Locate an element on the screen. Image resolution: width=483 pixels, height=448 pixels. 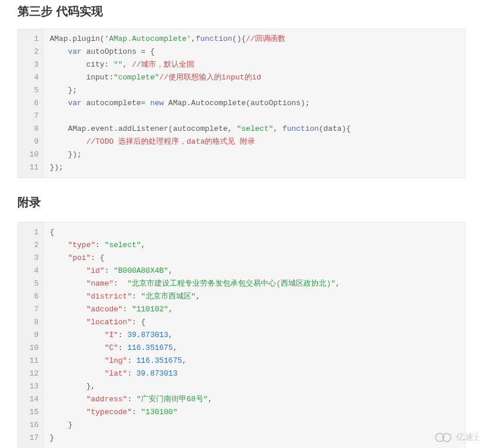
code-line: }, is located at coordinates (254, 387).